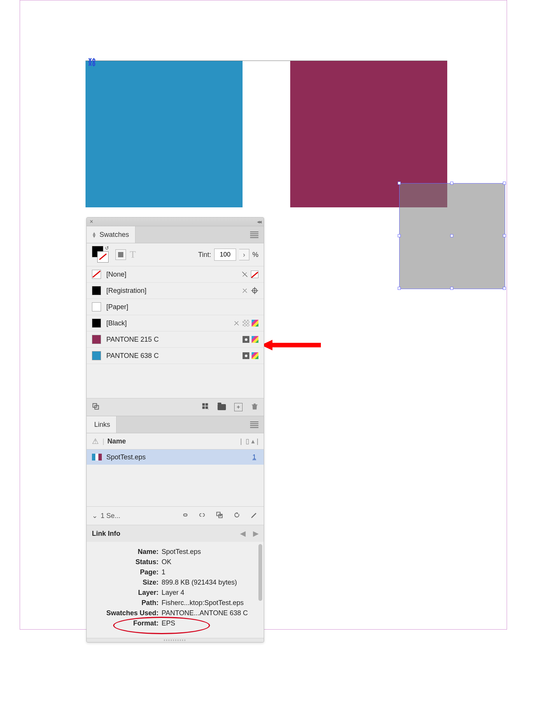 The width and height of the screenshot is (560, 728). Describe the element at coordinates (210, 562) in the screenshot. I see `li-value: OK` at that location.